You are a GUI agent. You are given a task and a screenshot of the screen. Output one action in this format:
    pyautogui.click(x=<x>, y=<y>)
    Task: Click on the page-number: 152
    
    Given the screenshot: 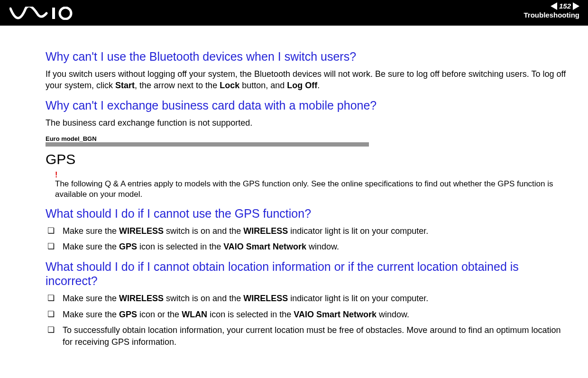 What is the action you would take?
    pyautogui.click(x=565, y=6)
    